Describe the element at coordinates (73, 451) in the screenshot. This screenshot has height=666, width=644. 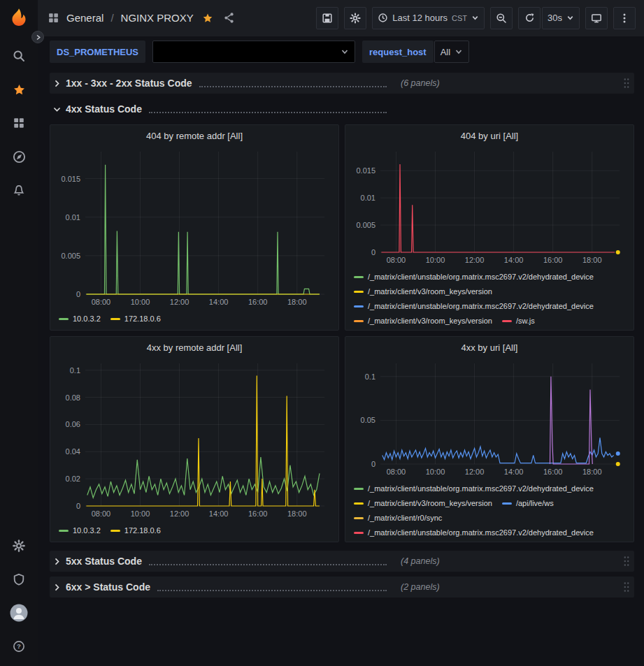
I see `svg-text: 0.04` at that location.